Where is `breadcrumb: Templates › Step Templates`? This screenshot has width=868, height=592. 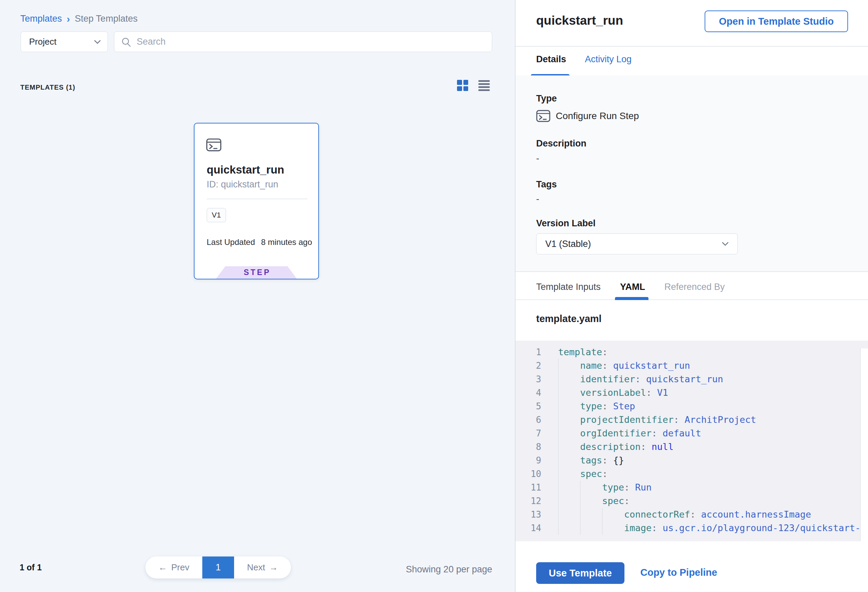 breadcrumb: Templates › Step Templates is located at coordinates (79, 19).